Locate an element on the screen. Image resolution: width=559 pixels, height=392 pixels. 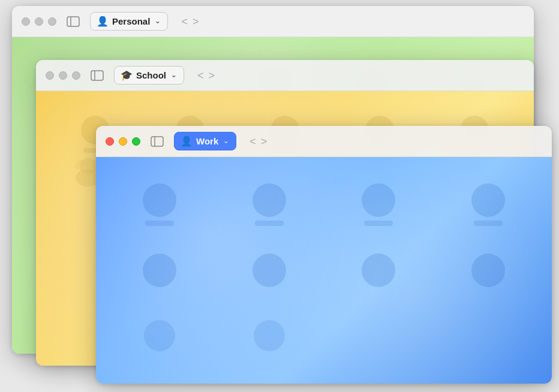
nav-back-personal: < is located at coordinates (185, 22).